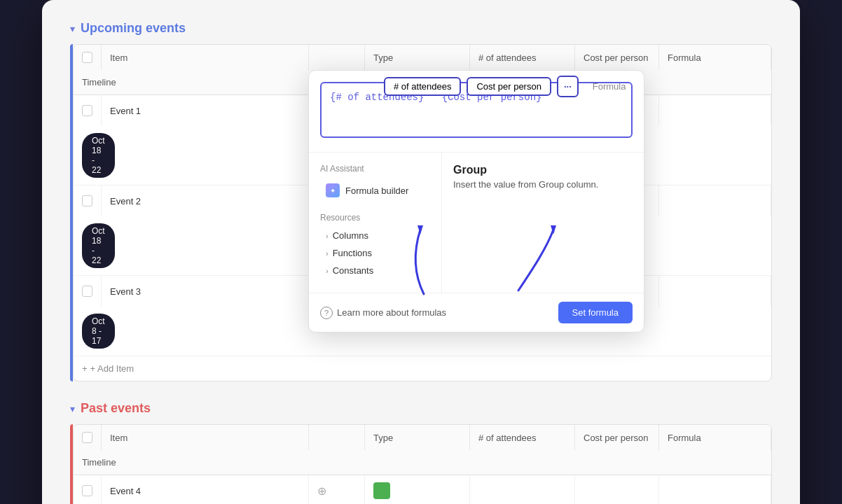  What do you see at coordinates (205, 111) in the screenshot?
I see `cell-name: Event 1` at bounding box center [205, 111].